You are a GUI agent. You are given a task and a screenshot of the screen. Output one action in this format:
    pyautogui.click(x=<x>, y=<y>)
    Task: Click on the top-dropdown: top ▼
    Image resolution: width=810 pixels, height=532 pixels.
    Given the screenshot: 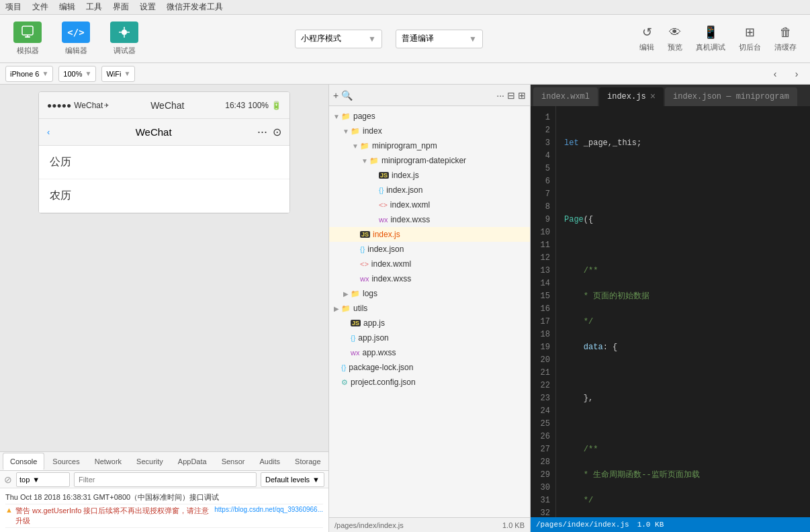 What is the action you would take?
    pyautogui.click(x=43, y=480)
    